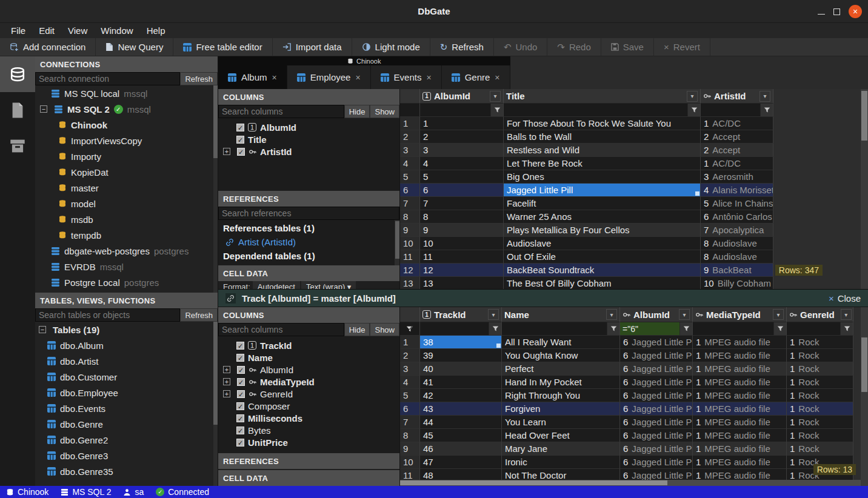  What do you see at coordinates (462, 257) in the screenshot?
I see `grid-cell: 11` at bounding box center [462, 257].